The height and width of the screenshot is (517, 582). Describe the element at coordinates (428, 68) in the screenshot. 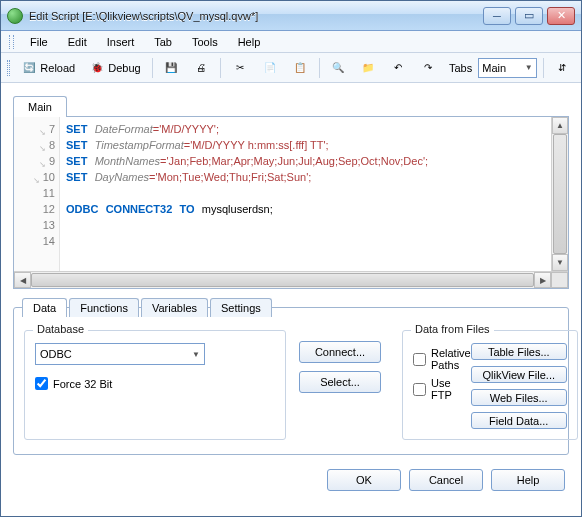

I see `redo-button: ↷` at that location.